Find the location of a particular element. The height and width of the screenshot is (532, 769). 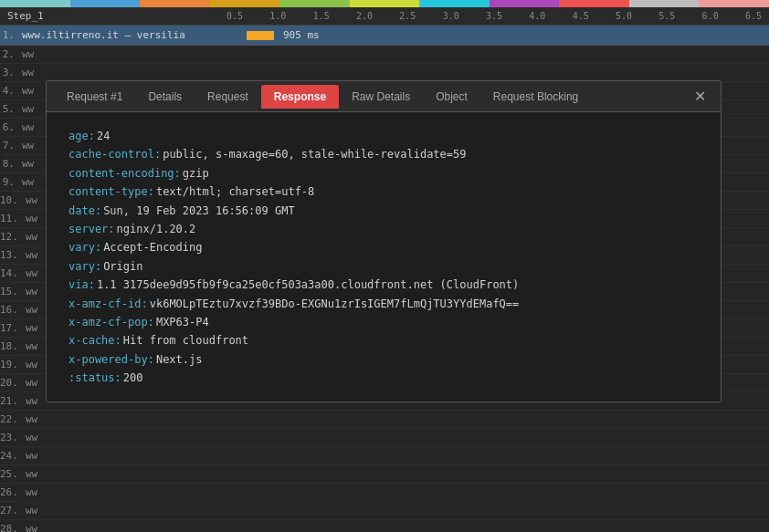

header-val: vk6MOLpTEztu7xvzf39BDo-EXGNu1zrIsIGEM7fL… is located at coordinates (334, 304).